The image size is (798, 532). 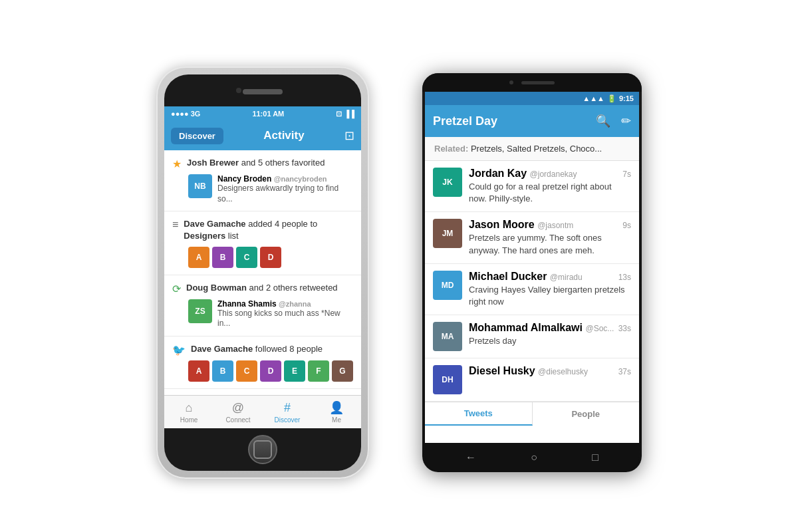 I want to click on android-bottom-tabs: Tweets People, so click(x=532, y=414).